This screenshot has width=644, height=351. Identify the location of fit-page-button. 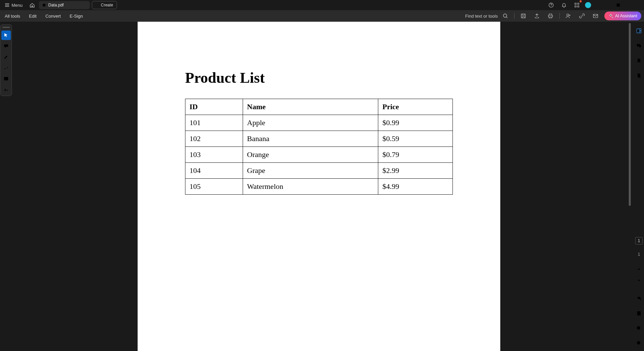
(639, 313).